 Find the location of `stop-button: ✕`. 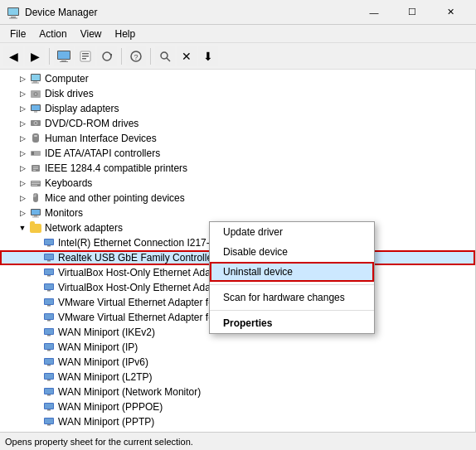

stop-button: ✕ is located at coordinates (187, 56).